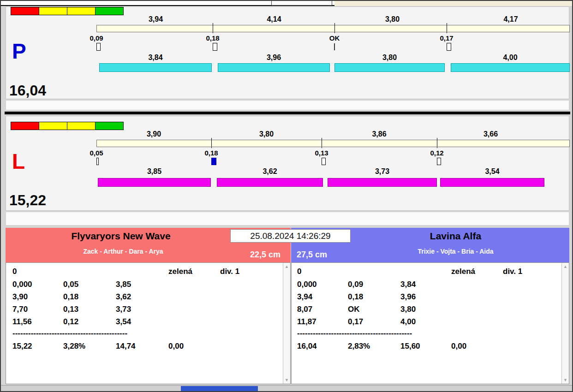 The image size is (573, 392). Describe the element at coordinates (334, 47) in the screenshot. I see `change-marker-ok` at that location.